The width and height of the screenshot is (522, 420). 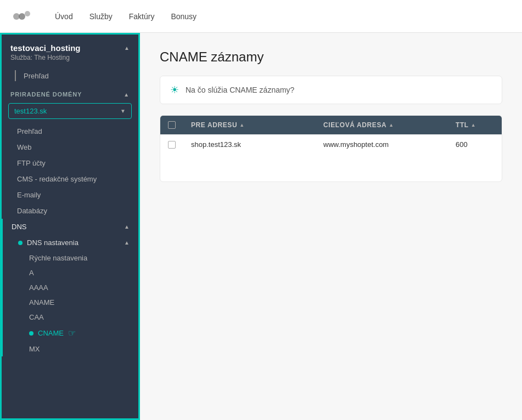 I want to click on sidebar-item-aaaa: AAAA, so click(x=70, y=287).